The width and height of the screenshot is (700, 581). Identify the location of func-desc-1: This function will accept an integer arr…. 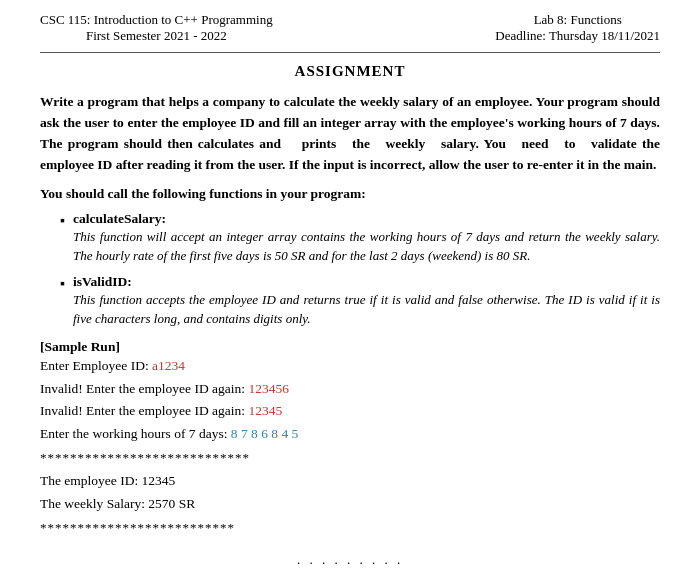
(366, 246).